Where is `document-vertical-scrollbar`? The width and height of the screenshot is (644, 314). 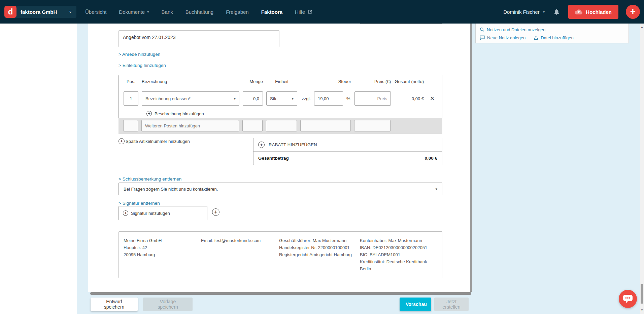 document-vertical-scrollbar is located at coordinates (471, 158).